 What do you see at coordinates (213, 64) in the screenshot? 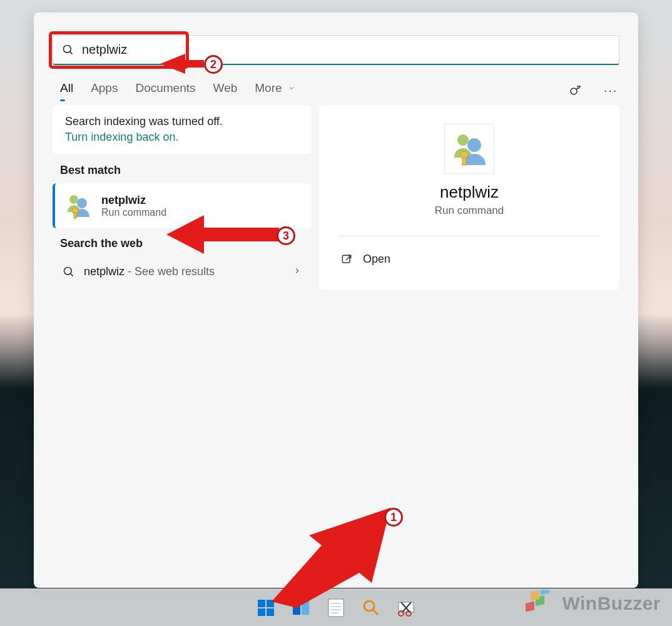
I see `annotation-step-2: 2` at bounding box center [213, 64].